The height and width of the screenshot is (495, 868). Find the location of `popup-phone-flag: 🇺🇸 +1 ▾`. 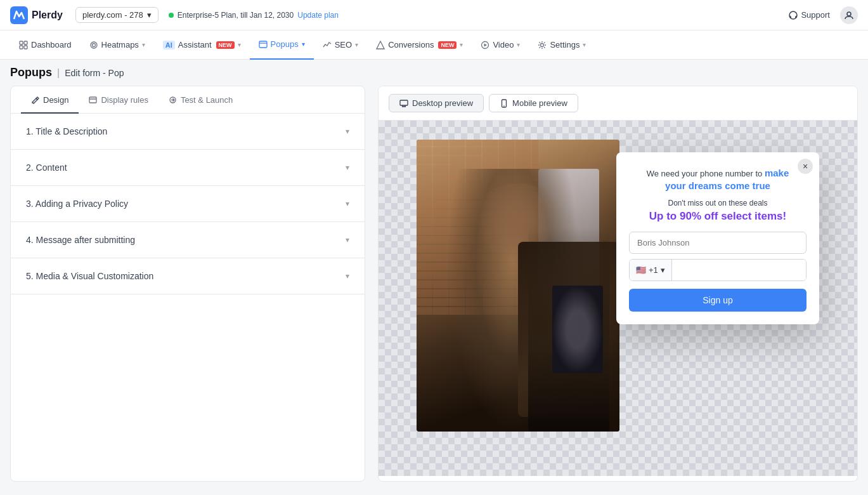

popup-phone-flag: 🇺🇸 +1 ▾ is located at coordinates (651, 270).